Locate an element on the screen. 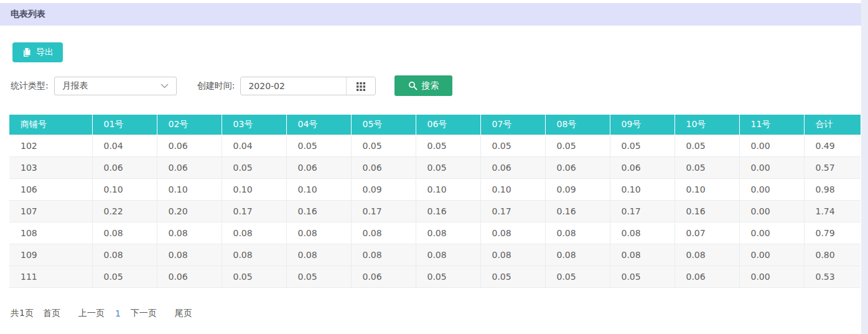  column-header: 08号 is located at coordinates (577, 125).